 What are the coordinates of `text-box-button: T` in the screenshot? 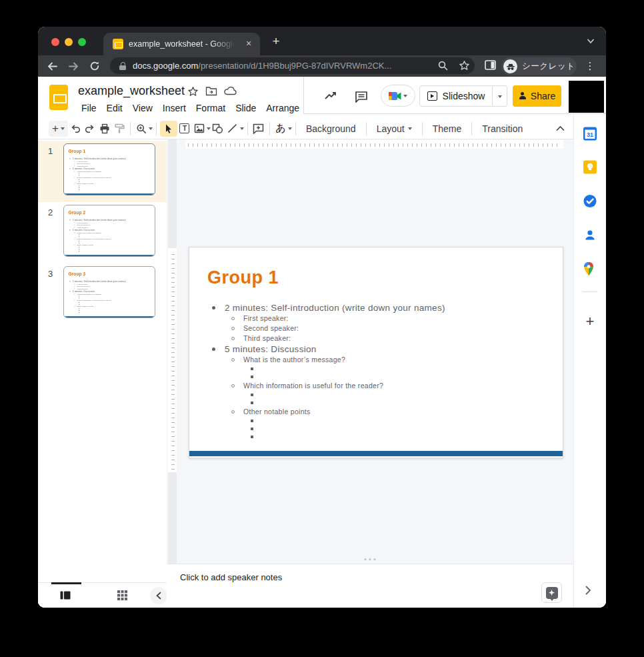 It's located at (185, 129).